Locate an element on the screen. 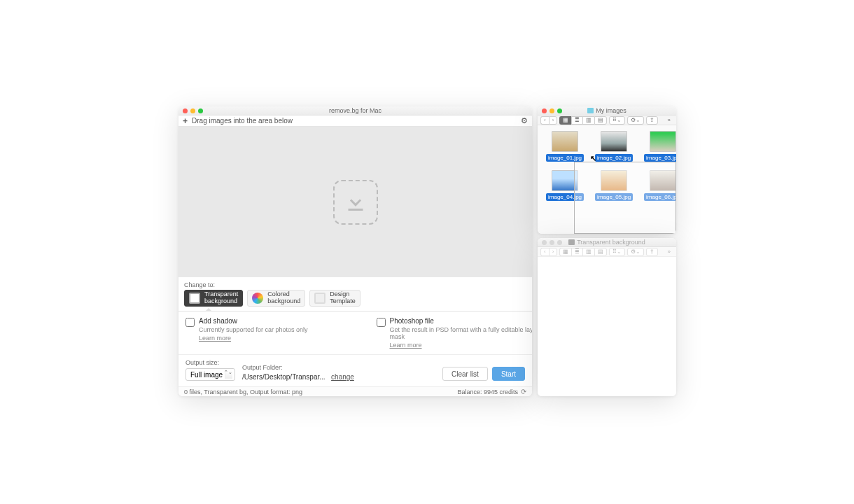 Image resolution: width=854 pixels, height=504 pixels. add-shadow-learn-more: Learn more is located at coordinates (215, 338).